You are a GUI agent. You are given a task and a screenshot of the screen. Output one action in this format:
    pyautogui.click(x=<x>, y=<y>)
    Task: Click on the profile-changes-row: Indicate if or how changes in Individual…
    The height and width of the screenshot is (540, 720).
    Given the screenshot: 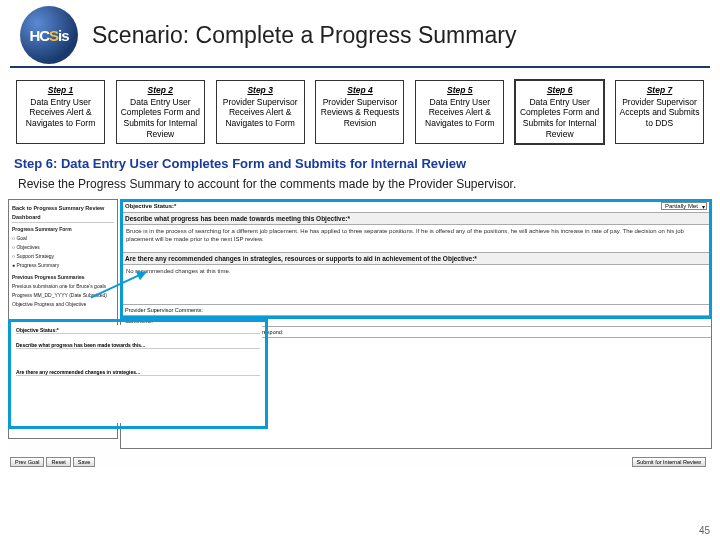 What is the action you would take?
    pyautogui.click(x=416, y=332)
    